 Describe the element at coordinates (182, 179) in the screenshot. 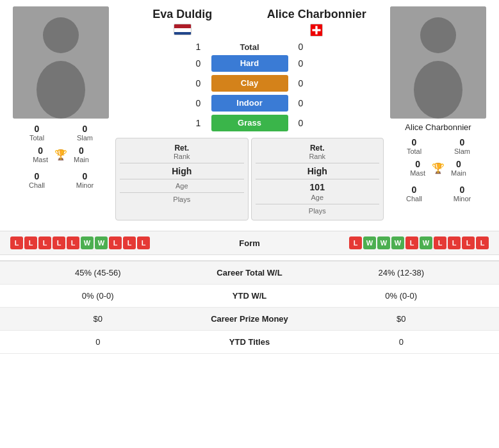

I see `left-rank-card: Ret. Rank High Age Plays` at that location.